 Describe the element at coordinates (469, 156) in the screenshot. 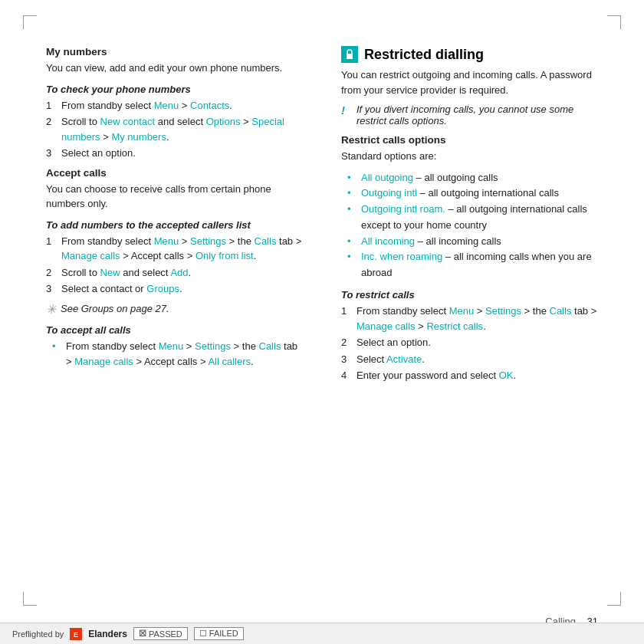

I see `restrict-options-subtitle: Standard options are:` at that location.